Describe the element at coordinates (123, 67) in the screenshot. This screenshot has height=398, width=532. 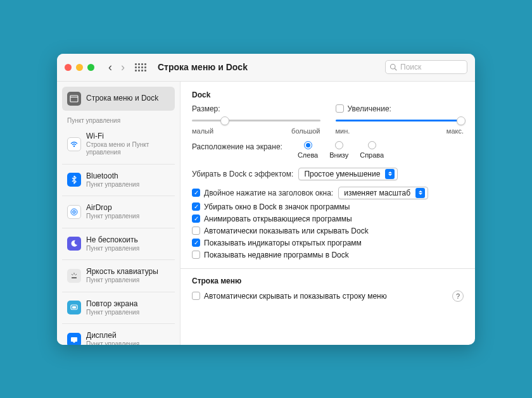
I see `forward-button: ›` at that location.